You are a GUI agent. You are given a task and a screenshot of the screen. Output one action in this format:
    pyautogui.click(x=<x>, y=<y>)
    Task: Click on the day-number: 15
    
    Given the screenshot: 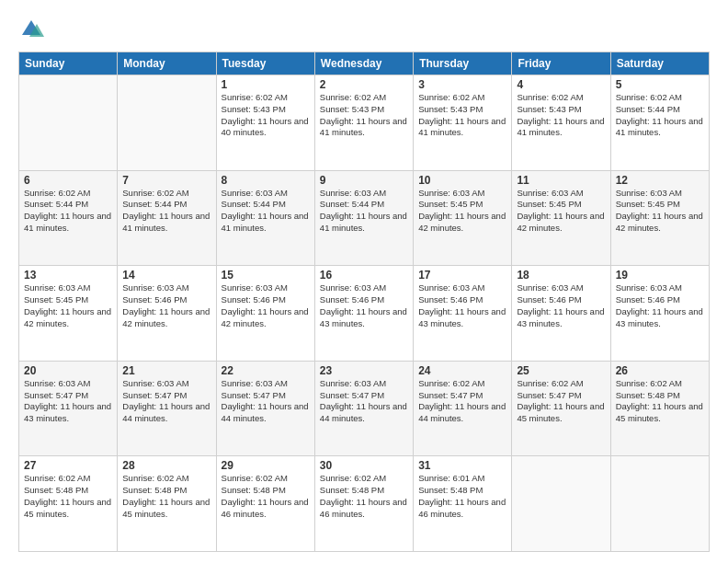 What is the action you would take?
    pyautogui.click(x=266, y=275)
    